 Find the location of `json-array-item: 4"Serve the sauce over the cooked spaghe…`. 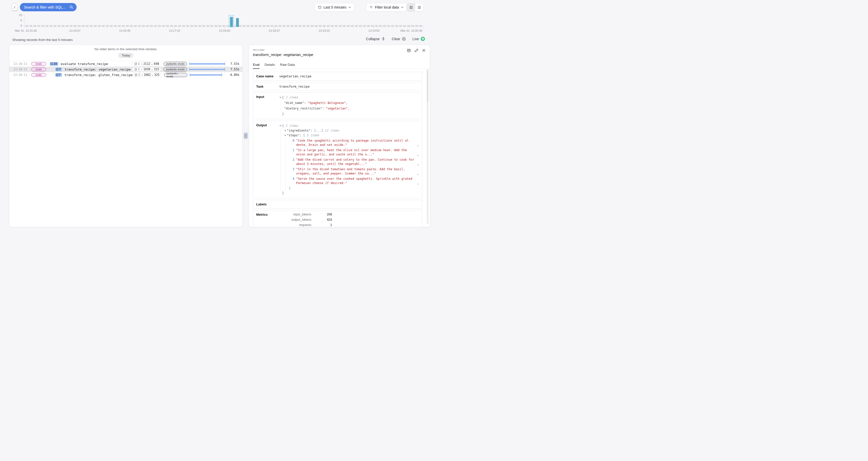

json-array-item: 4"Serve the sauce over the cooked spaghe… is located at coordinates (354, 181).